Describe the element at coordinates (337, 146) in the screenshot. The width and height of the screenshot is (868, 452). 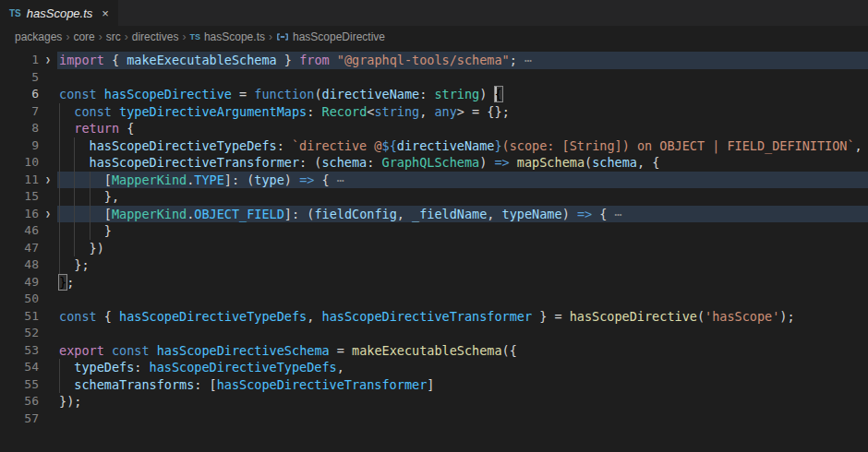
I see `code-token: `directive @` at that location.